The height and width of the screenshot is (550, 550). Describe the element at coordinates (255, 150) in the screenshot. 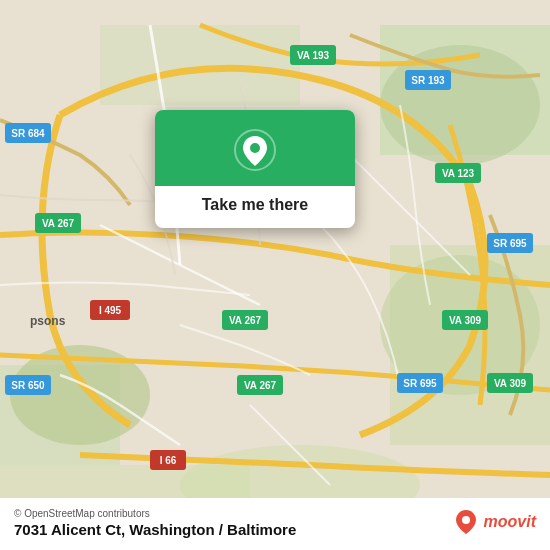

I see `location-pin-icon` at that location.